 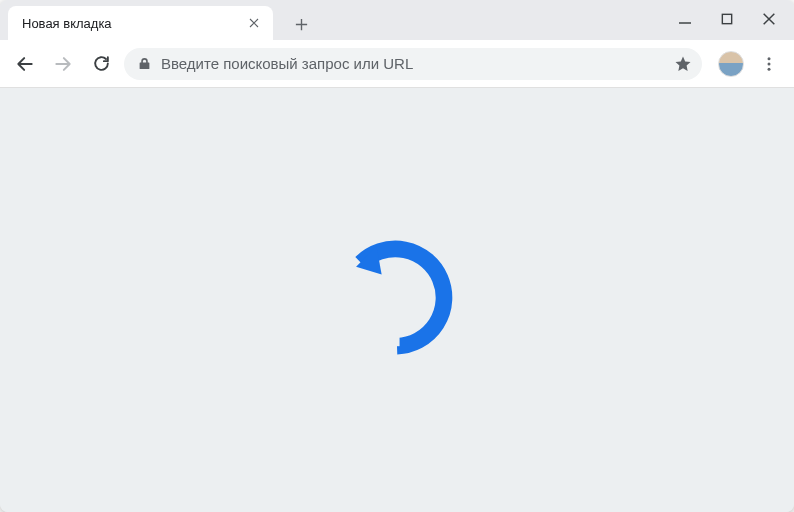 I want to click on kebab-icon, so click(x=769, y=64).